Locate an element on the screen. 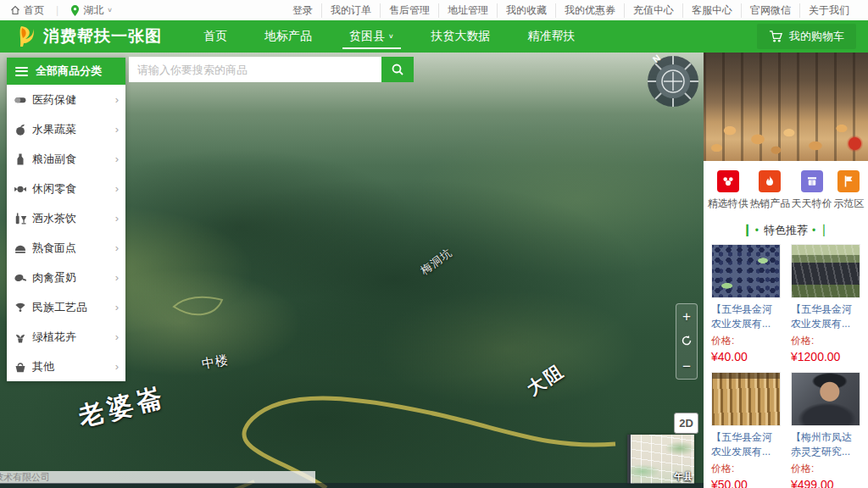 The image size is (868, 488). product-price: ¥50.00 is located at coordinates (746, 483).